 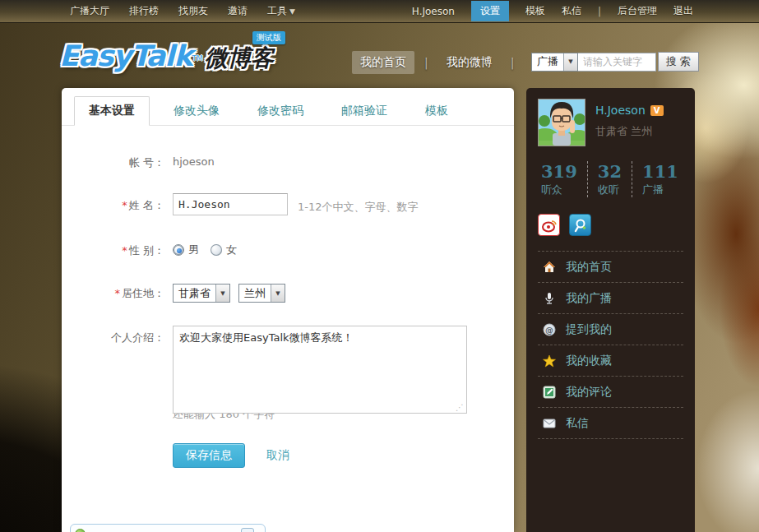 I want to click on tab-email-verify: 邮箱验证, so click(x=364, y=111).